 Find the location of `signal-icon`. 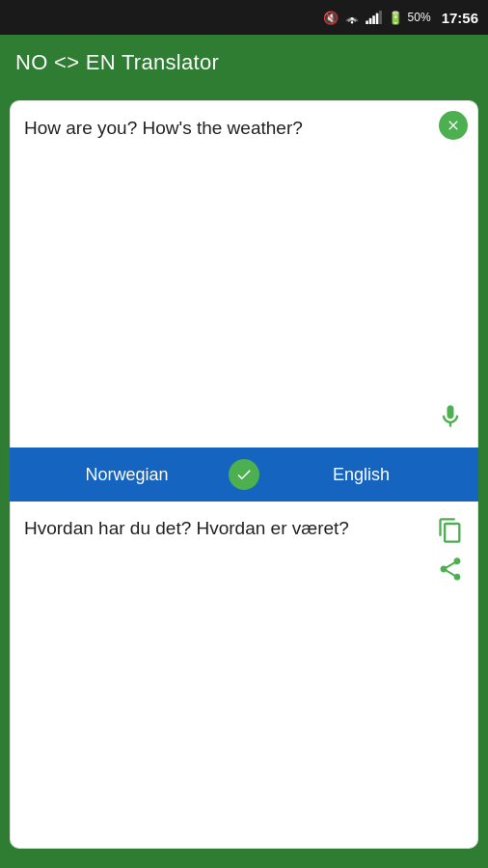

signal-icon is located at coordinates (374, 17).